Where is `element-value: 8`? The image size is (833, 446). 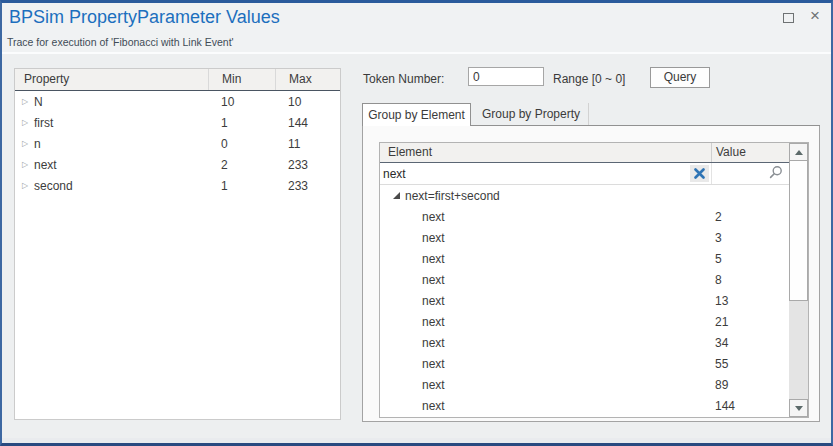 element-value: 8 is located at coordinates (750, 280).